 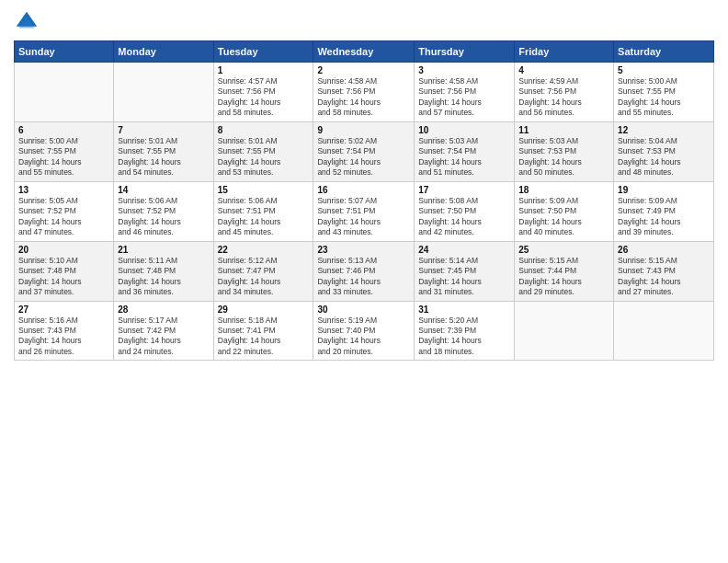 I want to click on calendar-cell: 23Sunrise: 5:13 AM Sunset: 7:46 PM Dayli…, so click(x=364, y=270).